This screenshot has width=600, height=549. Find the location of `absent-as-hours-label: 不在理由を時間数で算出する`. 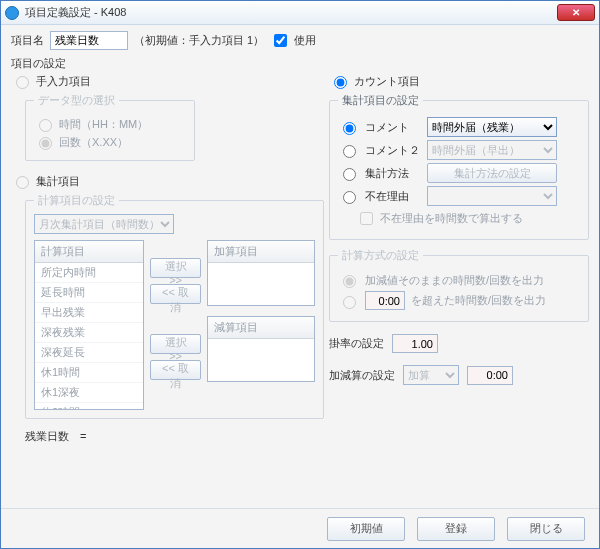

absent-as-hours-label: 不在理由を時間数で算出する is located at coordinates (452, 218).